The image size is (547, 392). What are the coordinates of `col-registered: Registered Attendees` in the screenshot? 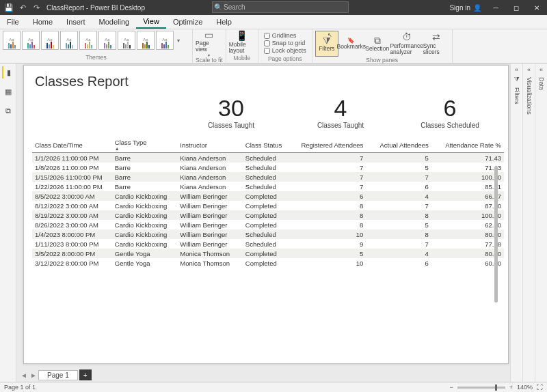 It's located at (330, 145).